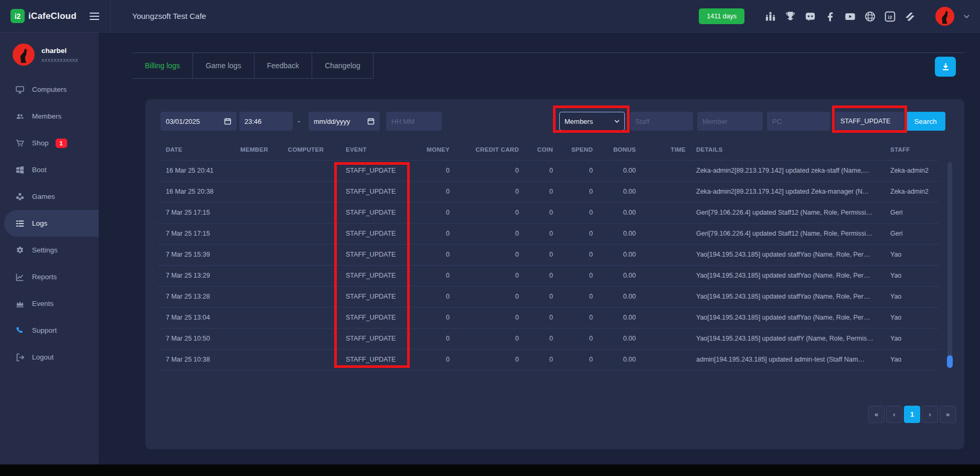  I want to click on sidebar-item-reports: Reports, so click(49, 277).